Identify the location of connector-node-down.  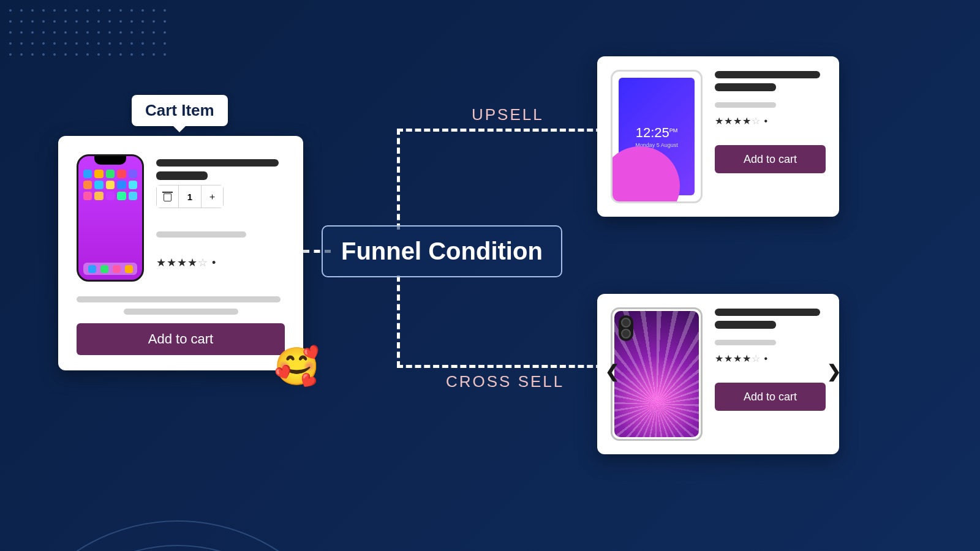
(398, 321).